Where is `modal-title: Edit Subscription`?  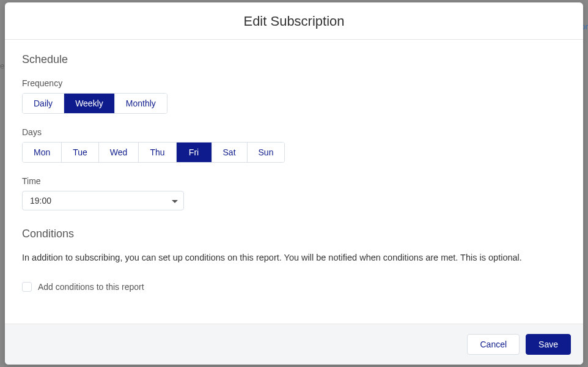
modal-title: Edit Subscription is located at coordinates (294, 21).